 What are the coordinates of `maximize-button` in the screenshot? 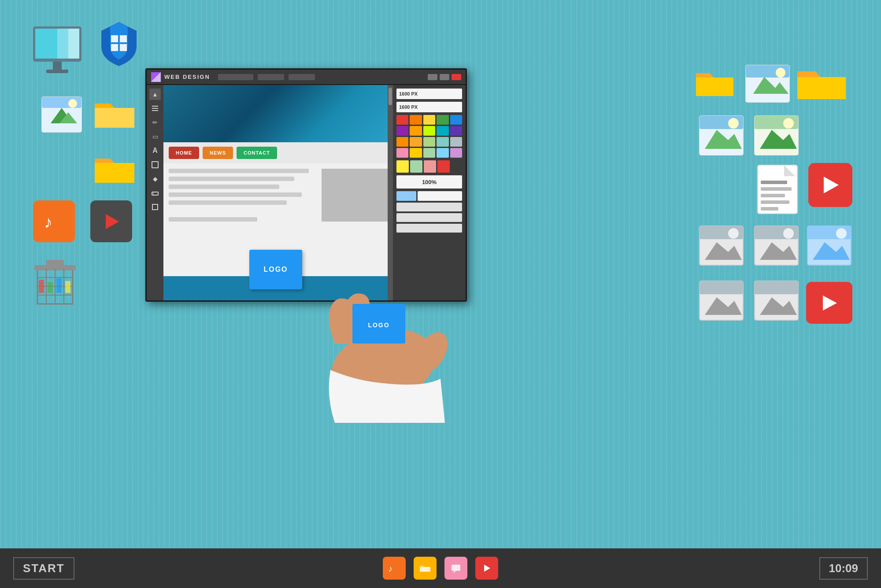 It's located at (444, 77).